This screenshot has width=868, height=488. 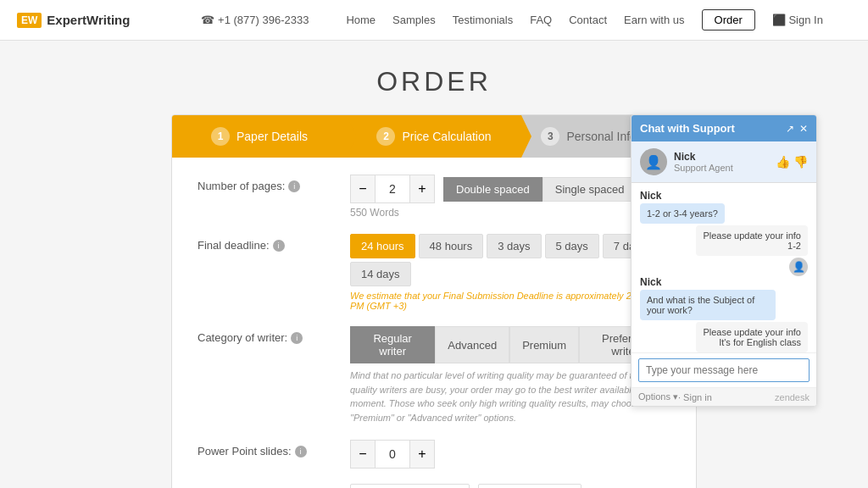 What do you see at coordinates (434, 197) in the screenshot?
I see `pages-row: Number of pages: i − 2 + Double spaced S…` at bounding box center [434, 197].